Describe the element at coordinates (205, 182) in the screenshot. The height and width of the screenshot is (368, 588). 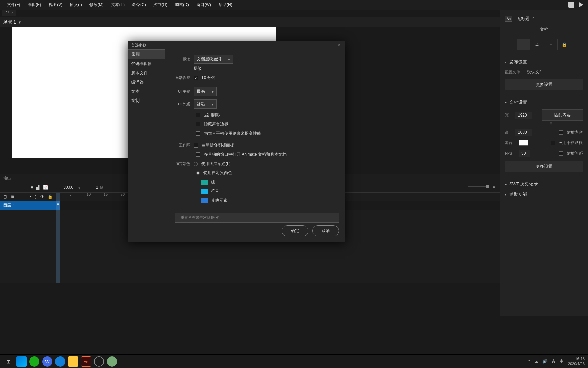
I see `group-swatch` at that location.